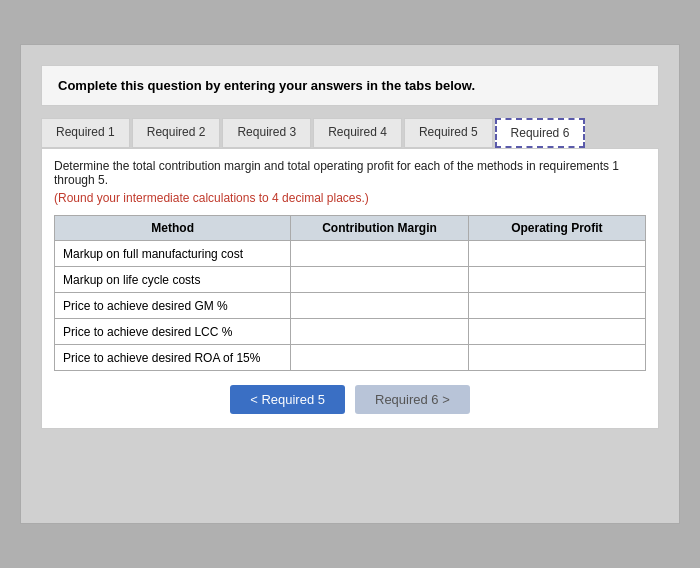 Image resolution: width=700 pixels, height=568 pixels. I want to click on tab-req2: Required 2, so click(176, 133).